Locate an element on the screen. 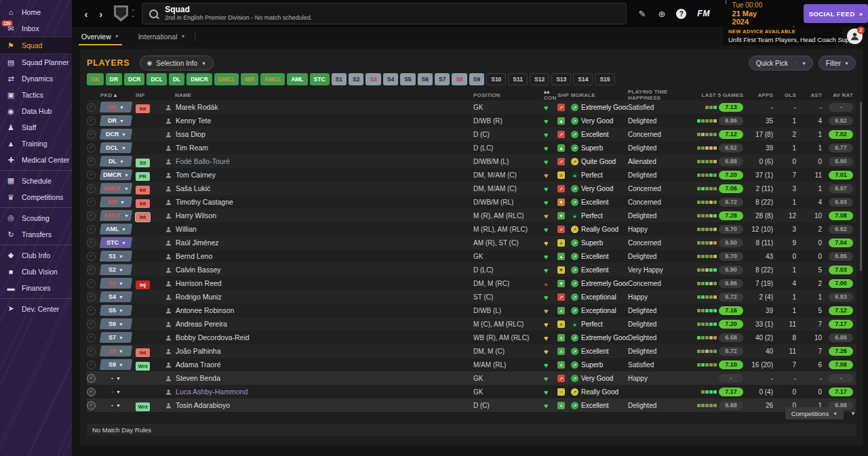  column-name: NAME is located at coordinates (315, 95).